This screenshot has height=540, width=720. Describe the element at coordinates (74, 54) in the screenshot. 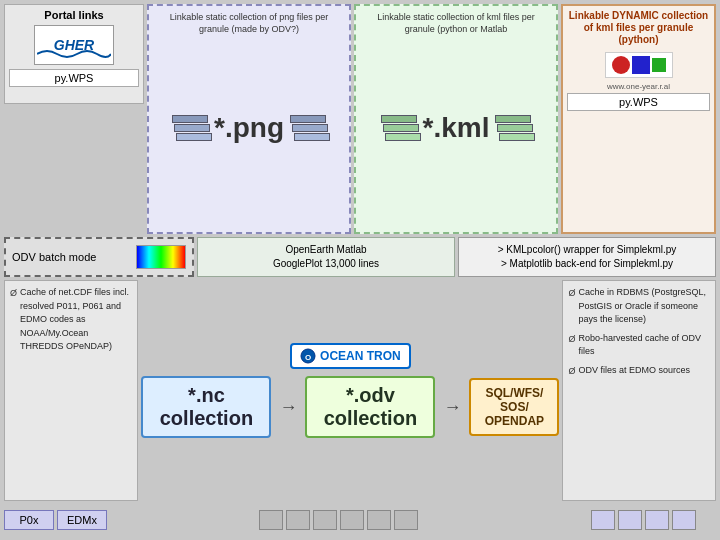

I see `portal-links-box: Portal links GHER py.WPS` at that location.